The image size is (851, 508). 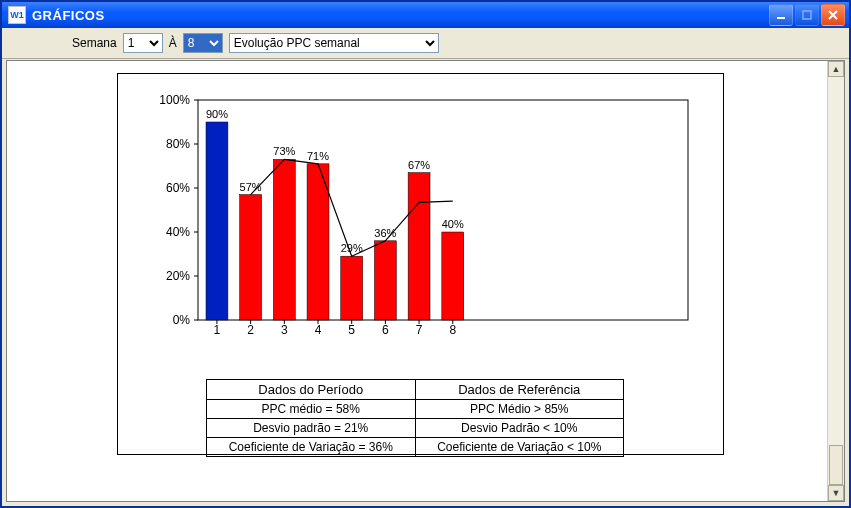 I want to click on maximize-button, so click(x=807, y=15).